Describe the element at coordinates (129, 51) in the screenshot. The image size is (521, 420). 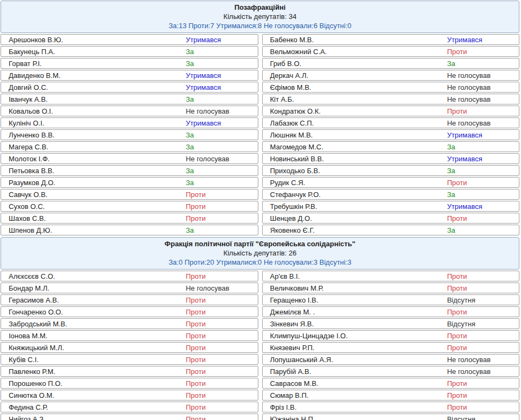
I see `deputy-vote-row: Бакунець П.А. За` at that location.